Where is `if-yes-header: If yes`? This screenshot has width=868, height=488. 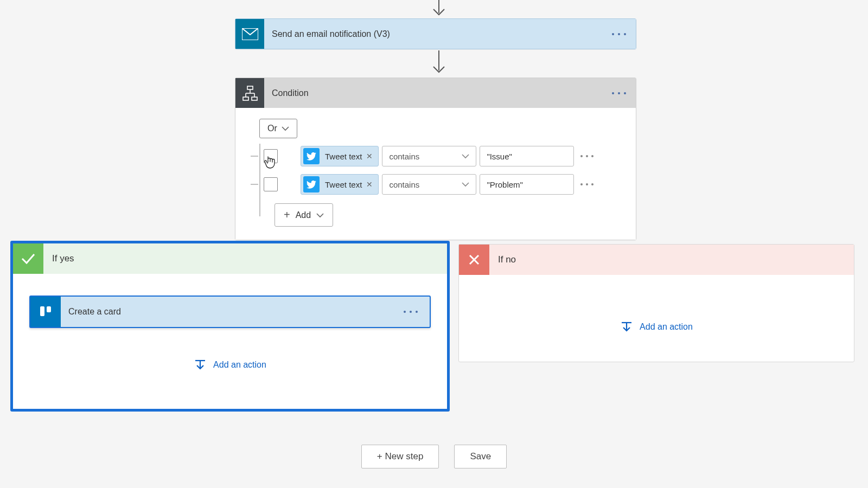
if-yes-header: If yes is located at coordinates (230, 259).